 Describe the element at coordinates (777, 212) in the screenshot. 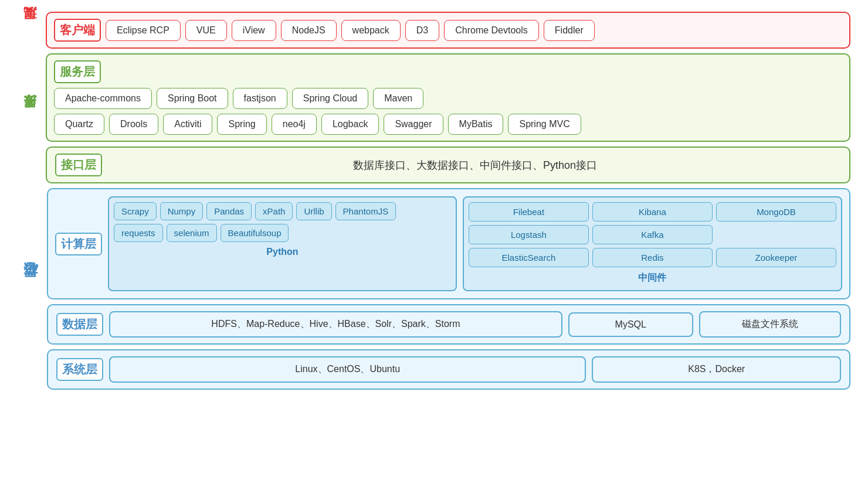

I see `tag-mongodb: MongoDB` at that location.